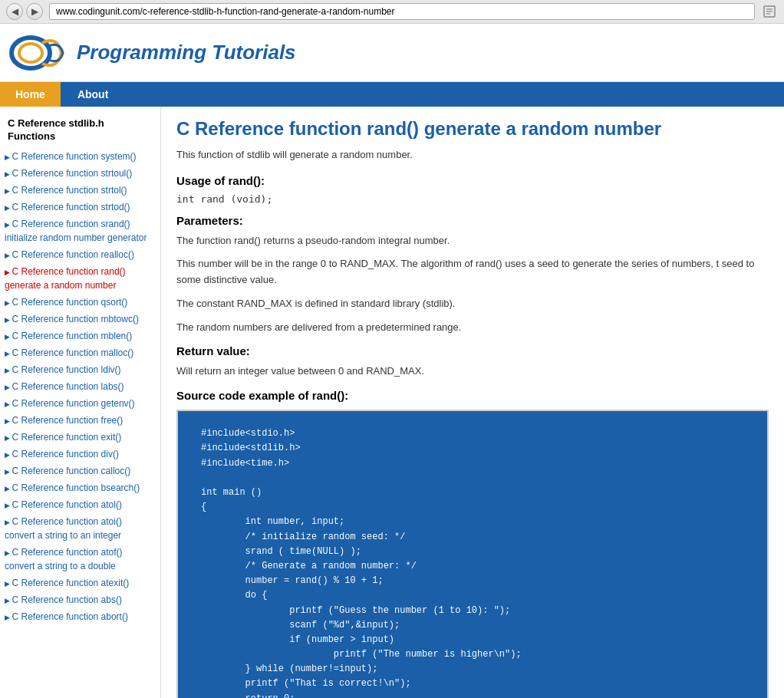  Describe the element at coordinates (473, 181) in the screenshot. I see `usage-heading: Usage of rand():` at that location.